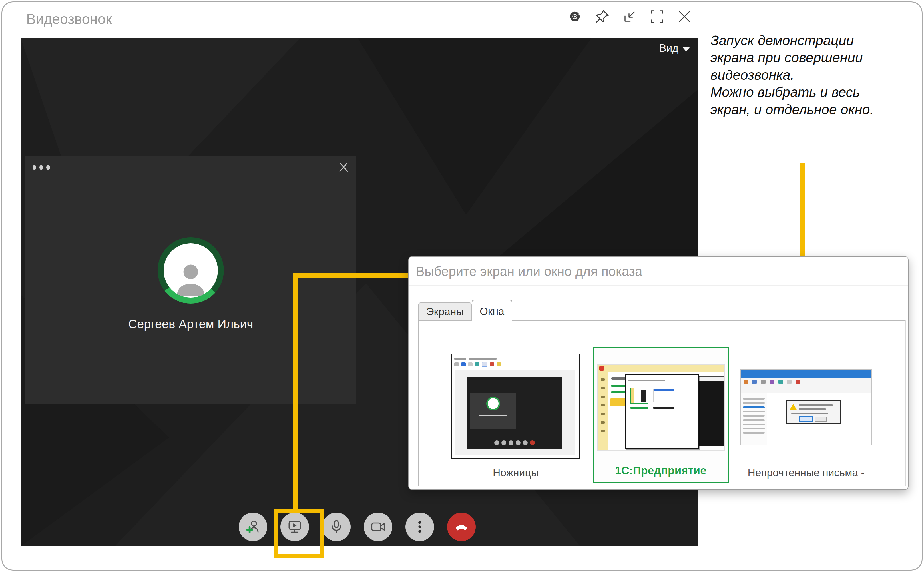 The height and width of the screenshot is (572, 924). Describe the element at coordinates (516, 406) in the screenshot. I see `window-thumbnail-snipping` at that location.